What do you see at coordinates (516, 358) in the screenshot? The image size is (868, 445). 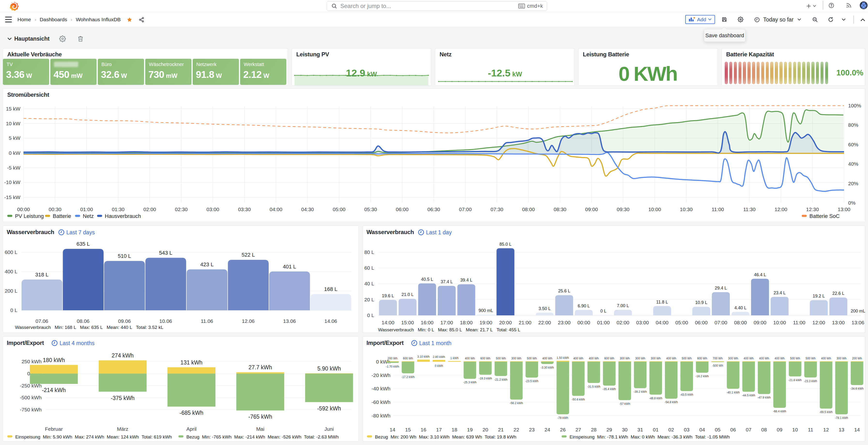 I see `svg-text: 300 Wh` at bounding box center [516, 358].